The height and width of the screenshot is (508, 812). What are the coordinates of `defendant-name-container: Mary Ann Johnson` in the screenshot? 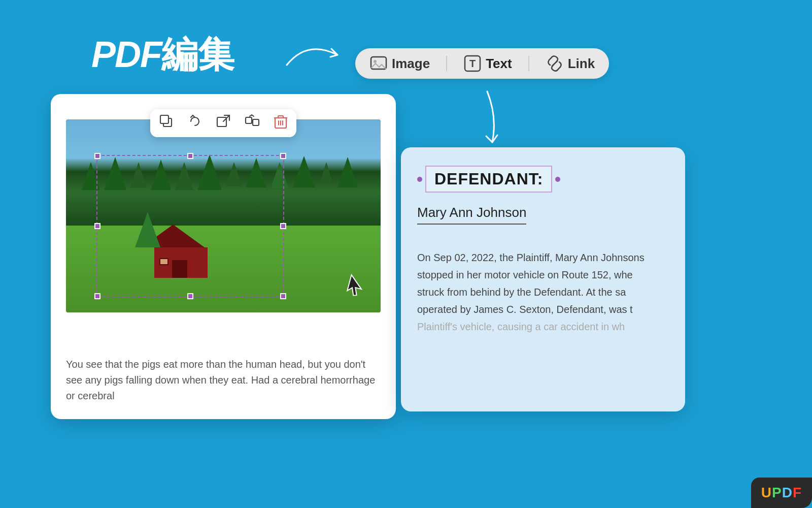 It's located at (543, 220).